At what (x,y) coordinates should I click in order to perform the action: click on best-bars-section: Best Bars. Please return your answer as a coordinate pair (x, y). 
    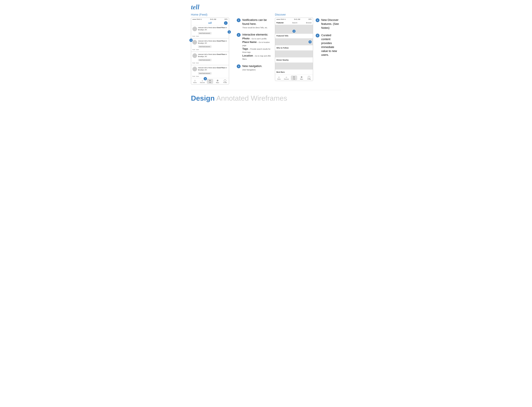
    Looking at the image, I should click on (294, 72).